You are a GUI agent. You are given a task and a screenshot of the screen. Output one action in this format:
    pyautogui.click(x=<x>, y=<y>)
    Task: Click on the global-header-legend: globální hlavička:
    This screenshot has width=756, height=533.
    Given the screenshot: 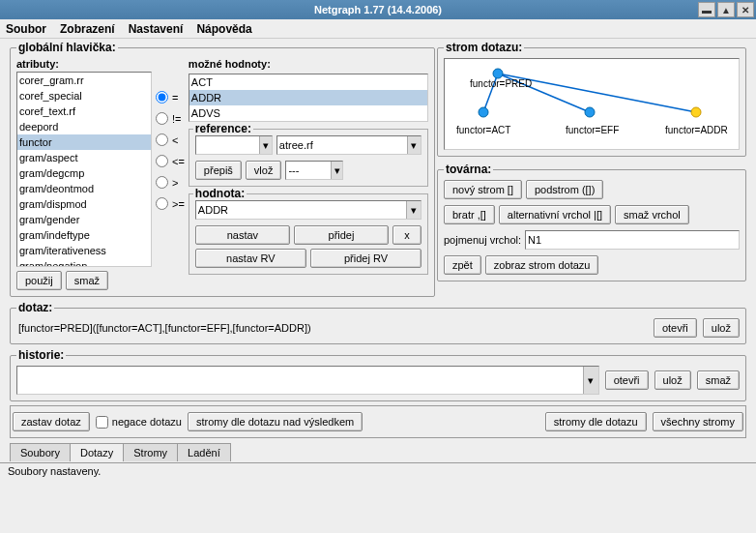 What is the action you would take?
    pyautogui.click(x=68, y=47)
    